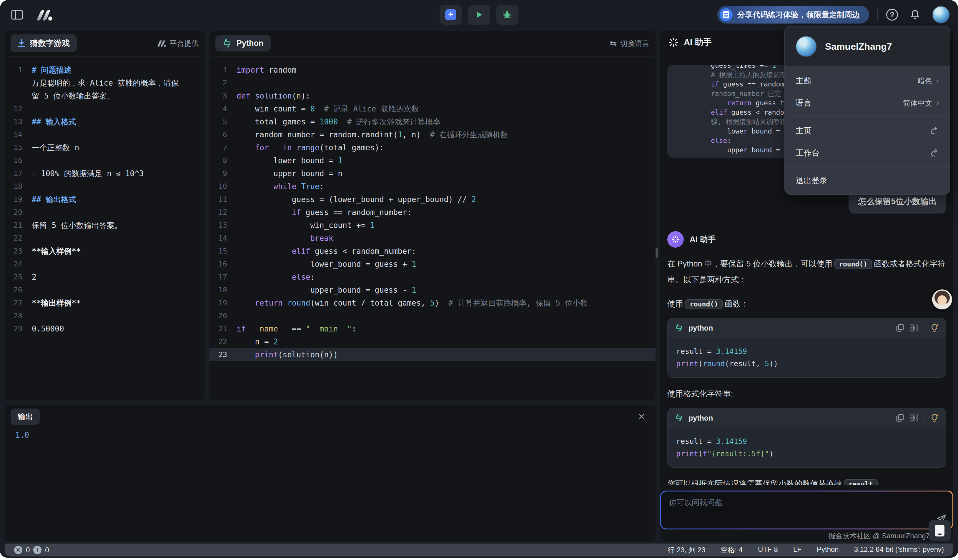 The width and height of the screenshot is (958, 560). I want to click on editor-row: 19 return round(win_count / total_games,…, so click(433, 303).